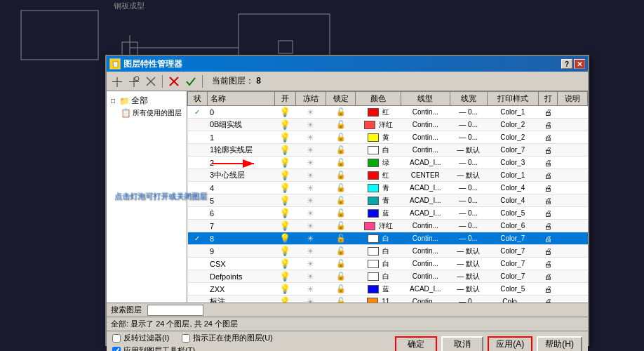  What do you see at coordinates (560, 344) in the screenshot?
I see `help-dialog-button: 帮助(H)` at bounding box center [560, 344].